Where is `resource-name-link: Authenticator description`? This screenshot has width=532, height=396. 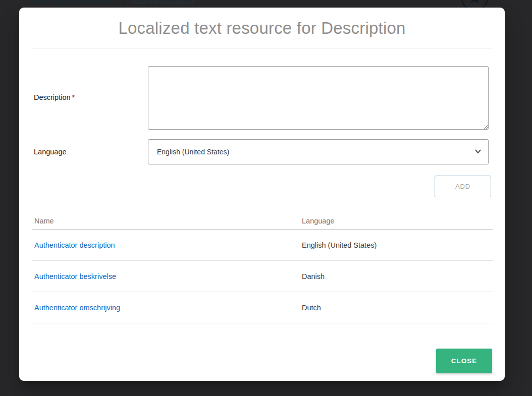 resource-name-link: Authenticator description is located at coordinates (167, 245).